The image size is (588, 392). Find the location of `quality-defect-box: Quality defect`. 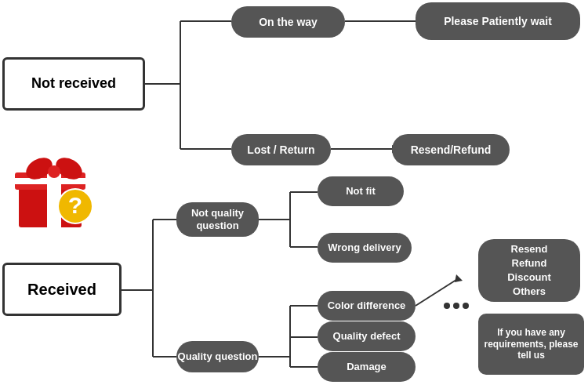

quality-defect-box: Quality defect is located at coordinates (367, 336).